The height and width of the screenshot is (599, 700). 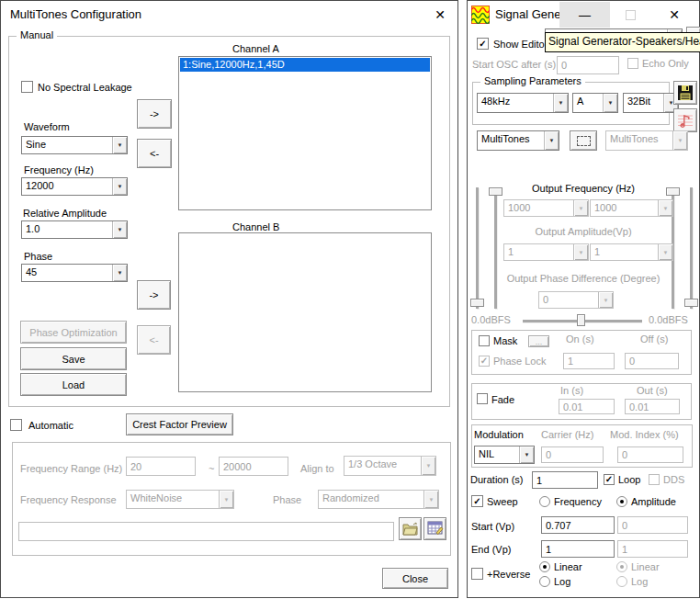 What do you see at coordinates (154, 295) in the screenshot?
I see `move-to-channel-b-button: ->` at bounding box center [154, 295].